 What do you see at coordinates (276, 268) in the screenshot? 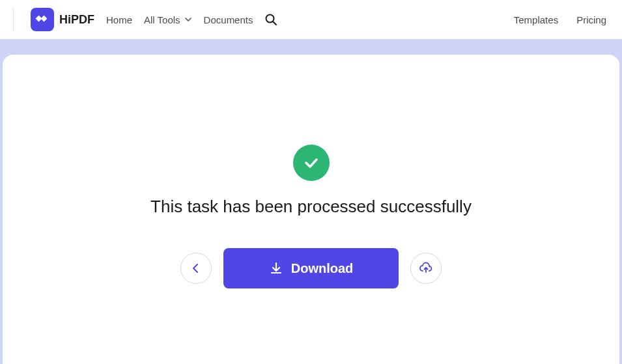
I see `download-icon` at bounding box center [276, 268].